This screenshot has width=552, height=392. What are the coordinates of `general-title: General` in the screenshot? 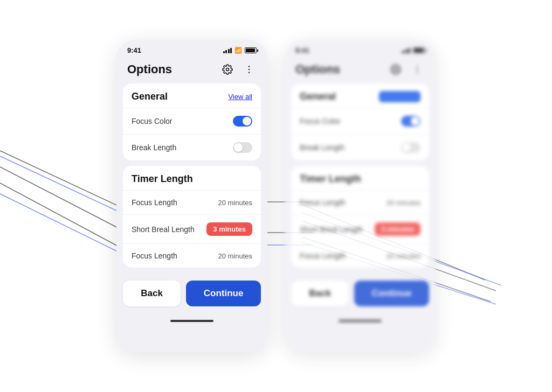 It's located at (150, 97).